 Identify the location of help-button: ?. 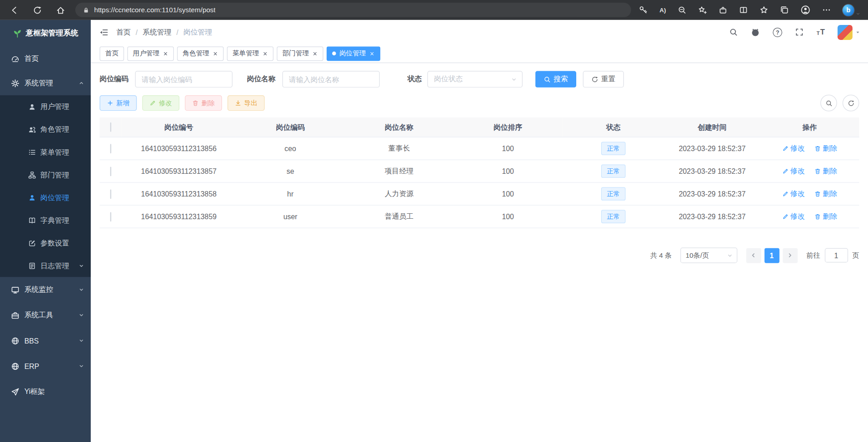
(778, 32).